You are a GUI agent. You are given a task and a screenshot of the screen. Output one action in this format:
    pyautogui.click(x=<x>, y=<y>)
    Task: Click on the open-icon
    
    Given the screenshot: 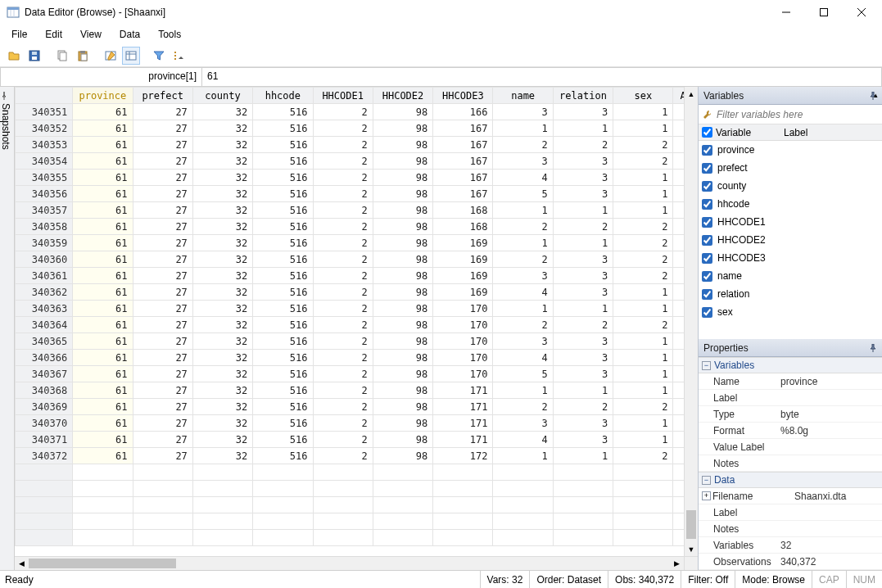 What is the action you would take?
    pyautogui.click(x=14, y=56)
    